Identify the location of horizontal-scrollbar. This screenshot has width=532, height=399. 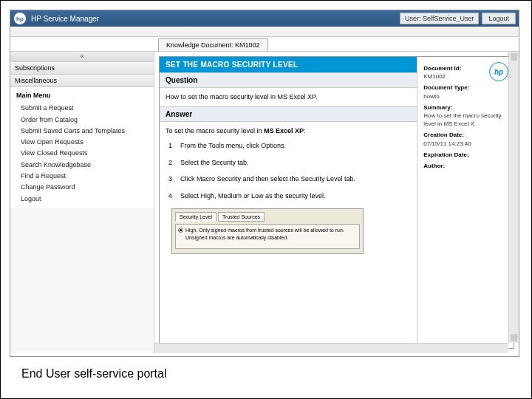
(331, 348).